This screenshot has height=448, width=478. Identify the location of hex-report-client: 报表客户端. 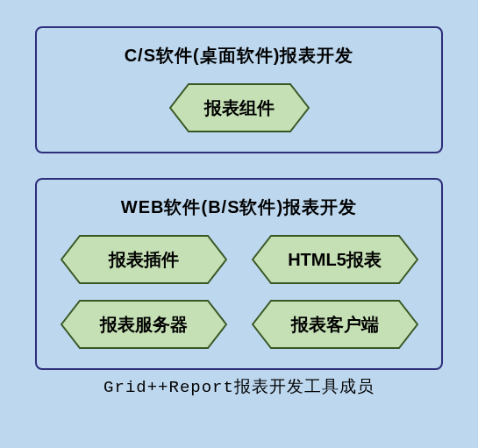
(335, 324).